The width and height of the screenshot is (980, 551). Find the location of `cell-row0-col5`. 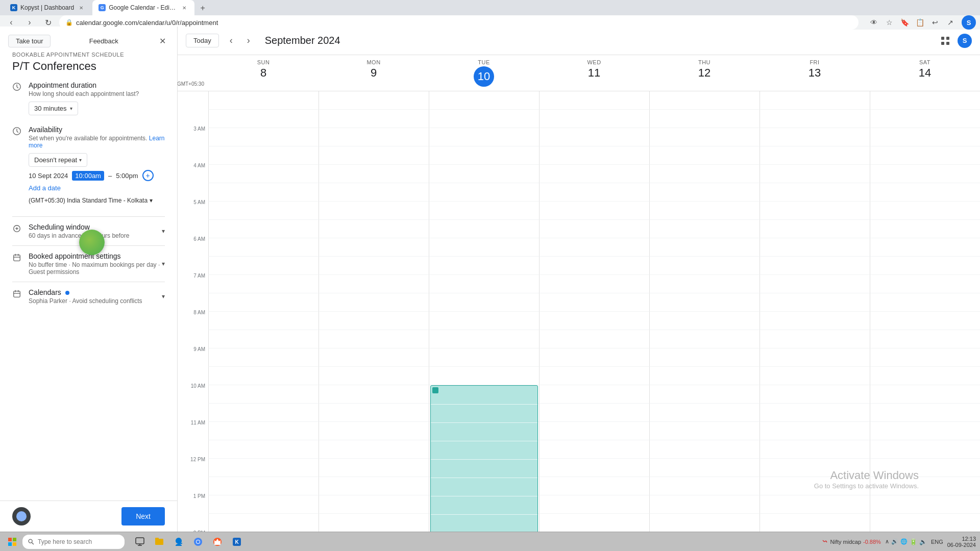

cell-row0-col5 is located at coordinates (815, 101).